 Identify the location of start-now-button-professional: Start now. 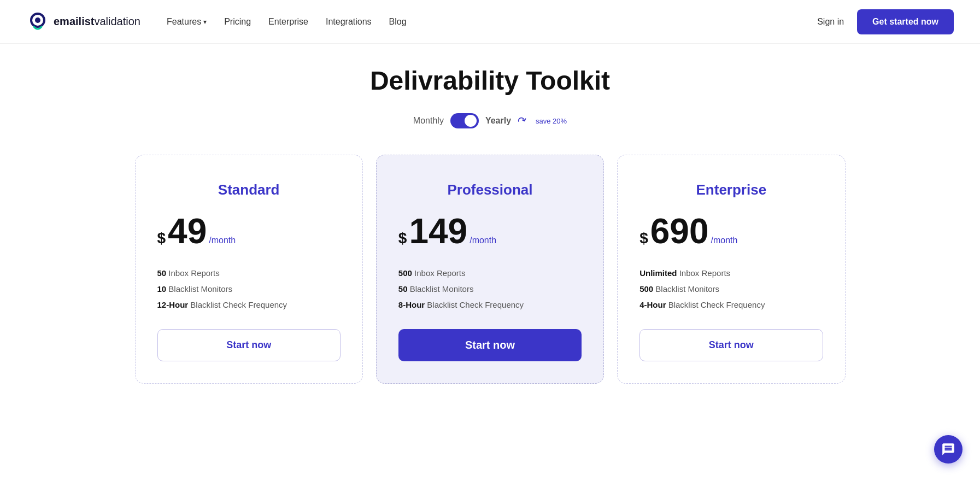
(490, 345).